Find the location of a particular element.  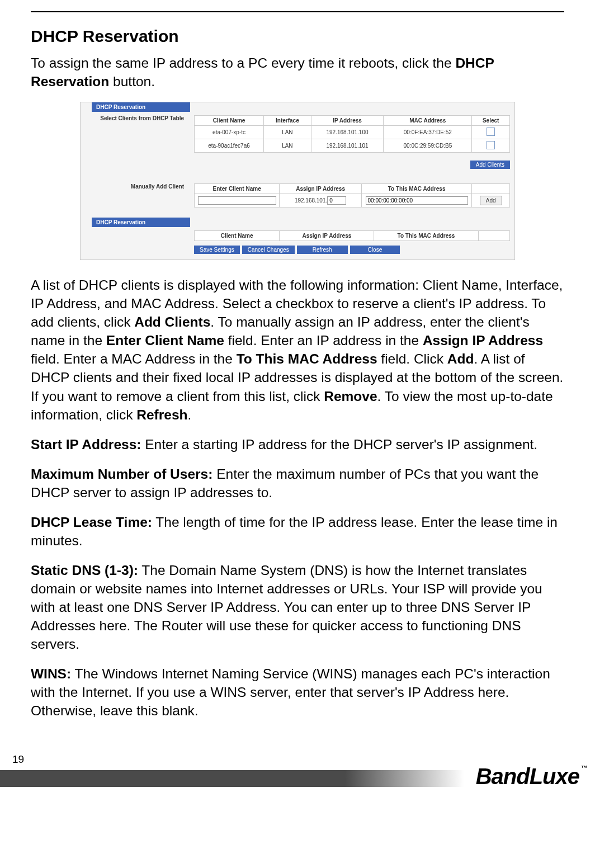

cell-ip: 192.168.101.101 is located at coordinates (347, 146).